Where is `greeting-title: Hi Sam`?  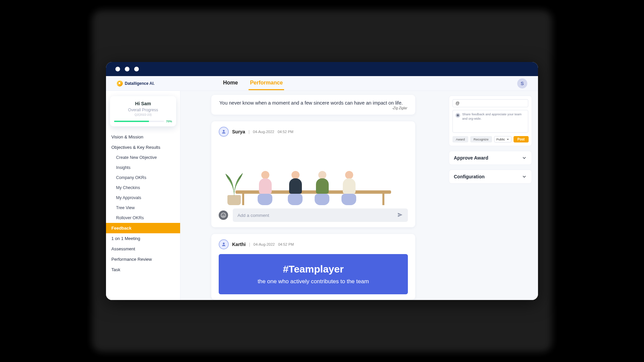
greeting-title: Hi Sam is located at coordinates (143, 104).